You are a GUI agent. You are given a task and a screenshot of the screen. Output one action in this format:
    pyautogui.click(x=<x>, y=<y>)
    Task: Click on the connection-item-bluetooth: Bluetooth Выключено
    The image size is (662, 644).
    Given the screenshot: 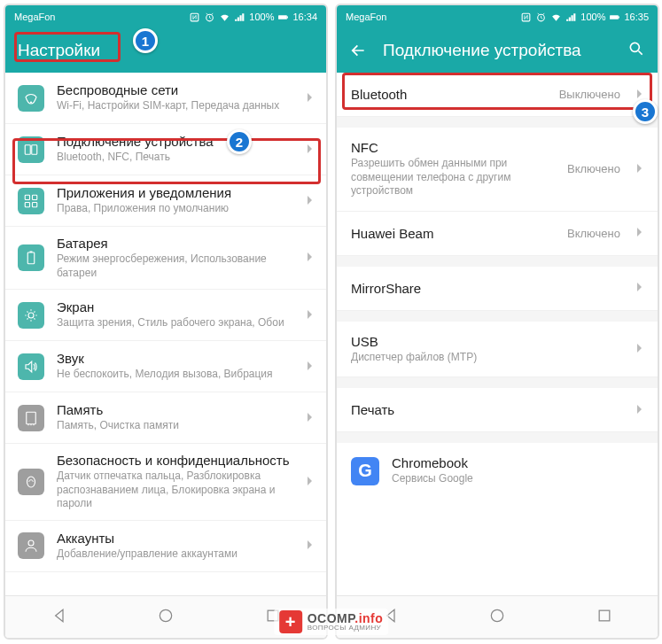 What is the action you would take?
    pyautogui.click(x=497, y=95)
    